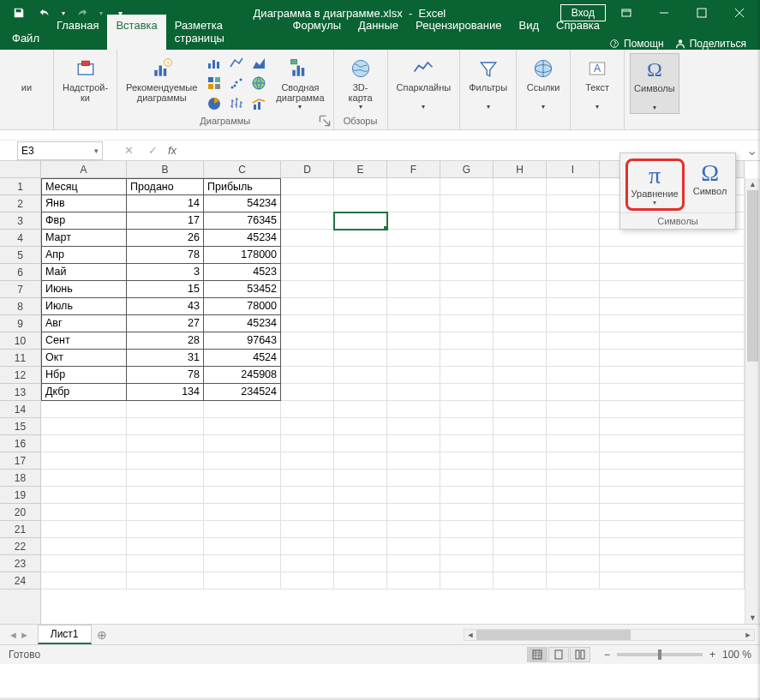 The image size is (760, 700). Describe the element at coordinates (165, 461) in the screenshot. I see `cell-B17` at that location.